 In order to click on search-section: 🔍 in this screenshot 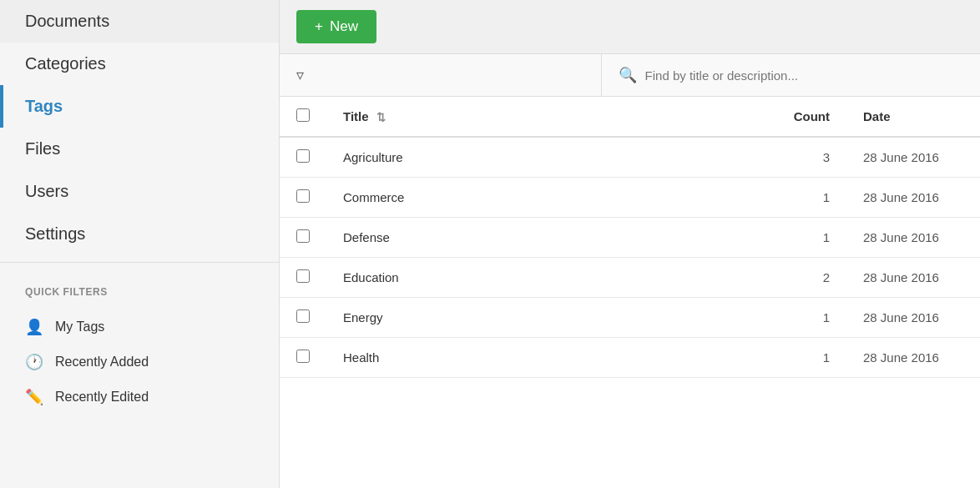, I will do `click(791, 75)`.